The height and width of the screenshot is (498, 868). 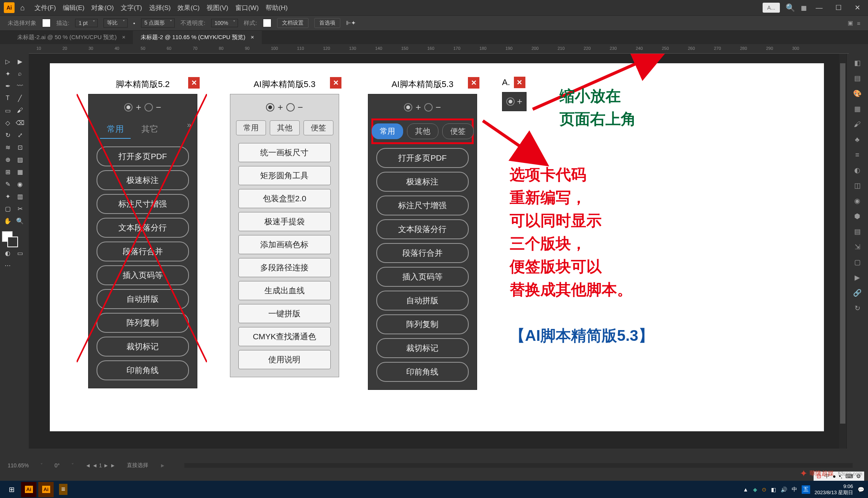 What do you see at coordinates (285, 291) in the screenshot?
I see `script-button: 生成出血线` at bounding box center [285, 291].